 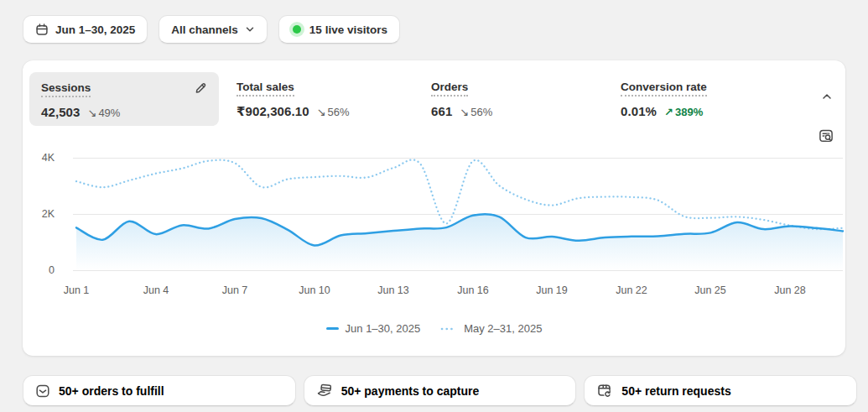 What do you see at coordinates (450, 89) in the screenshot?
I see `metric-label-orders: Orders` at bounding box center [450, 89].